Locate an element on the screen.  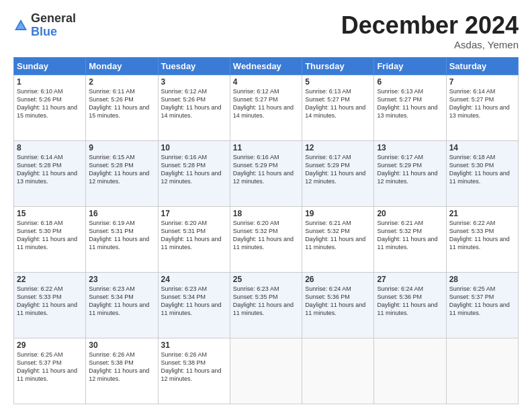
calendar-cell: 14Sunrise: 6:18 AMSunset: 5:30 PMDayligh… is located at coordinates (482, 173).